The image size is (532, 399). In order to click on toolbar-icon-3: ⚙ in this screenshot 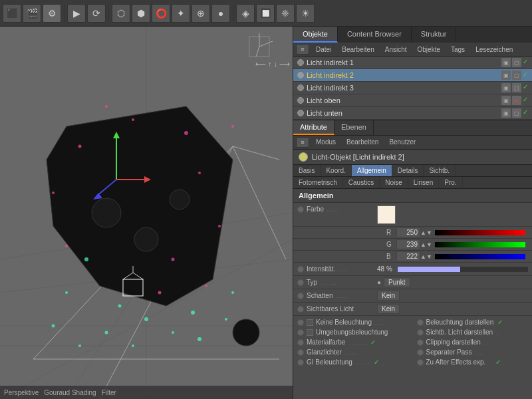, I will do `click(52, 13)`.